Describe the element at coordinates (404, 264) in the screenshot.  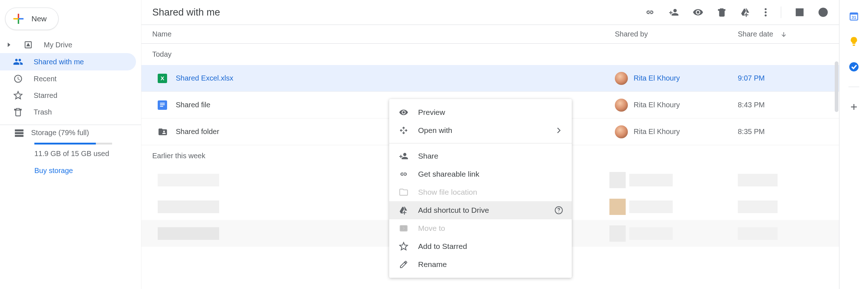
I see `pencil-icon` at that location.